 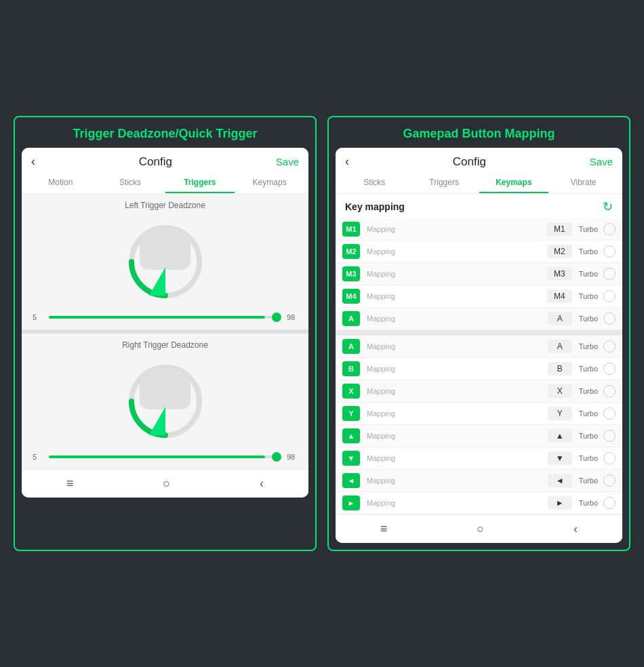 I want to click on turbo-toggle-y, so click(x=609, y=413).